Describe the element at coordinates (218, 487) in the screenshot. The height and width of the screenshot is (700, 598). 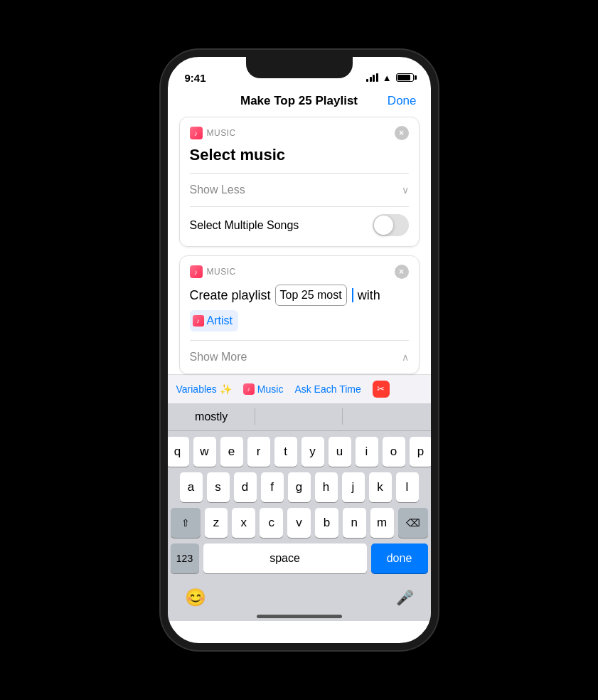
I see `key-s: s` at that location.